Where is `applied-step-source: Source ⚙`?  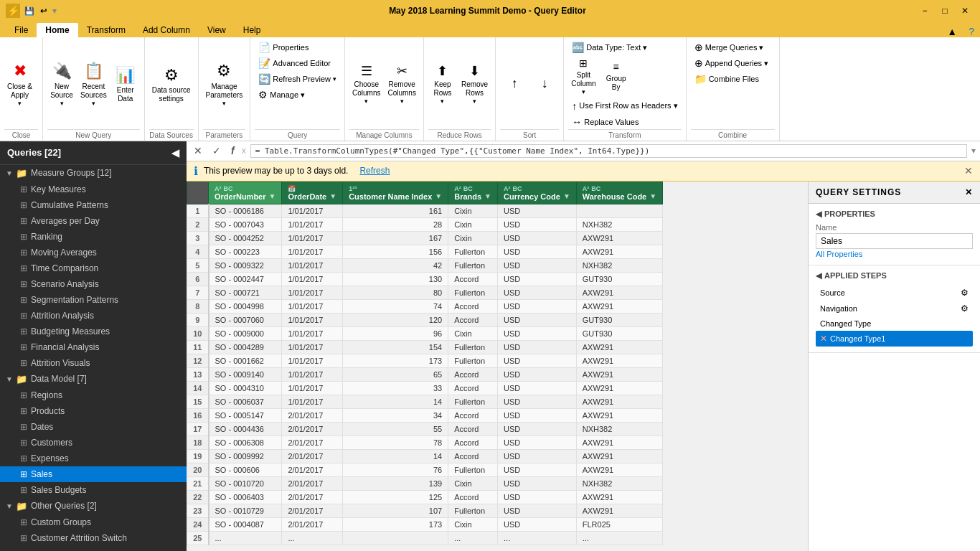 applied-step-source: Source ⚙ is located at coordinates (894, 293).